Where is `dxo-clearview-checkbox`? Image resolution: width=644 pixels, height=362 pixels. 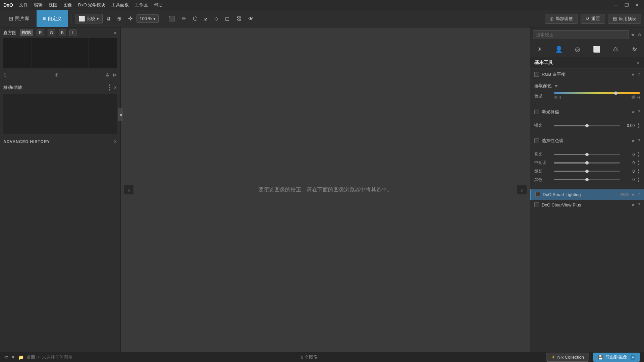
dxo-clearview-checkbox is located at coordinates (537, 205).